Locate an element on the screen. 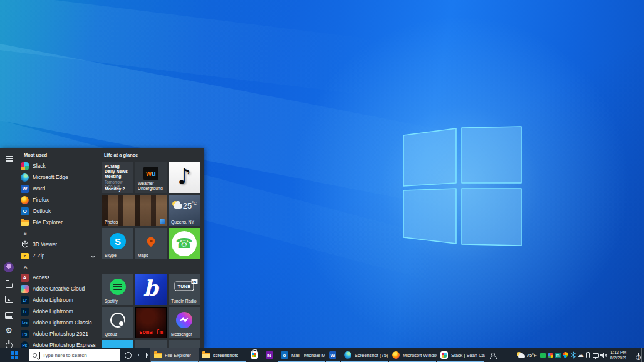 This screenshot has height=362, width=644. b-logo: b is located at coordinates (151, 288).